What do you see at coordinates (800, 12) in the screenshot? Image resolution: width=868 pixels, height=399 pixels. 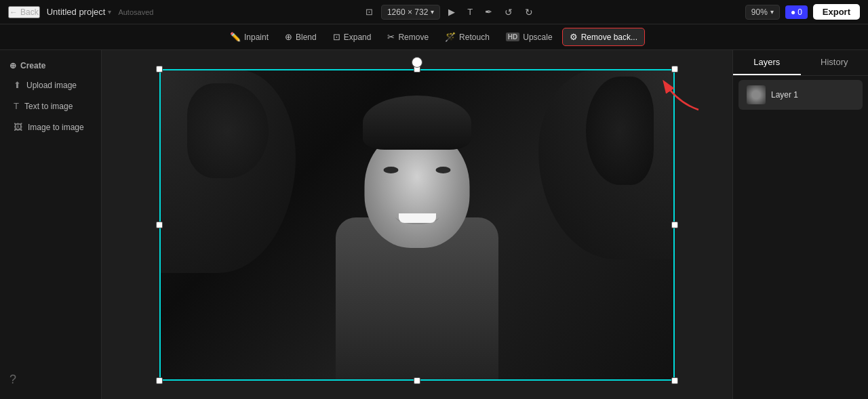 I see `notif-count: 0` at bounding box center [800, 12].